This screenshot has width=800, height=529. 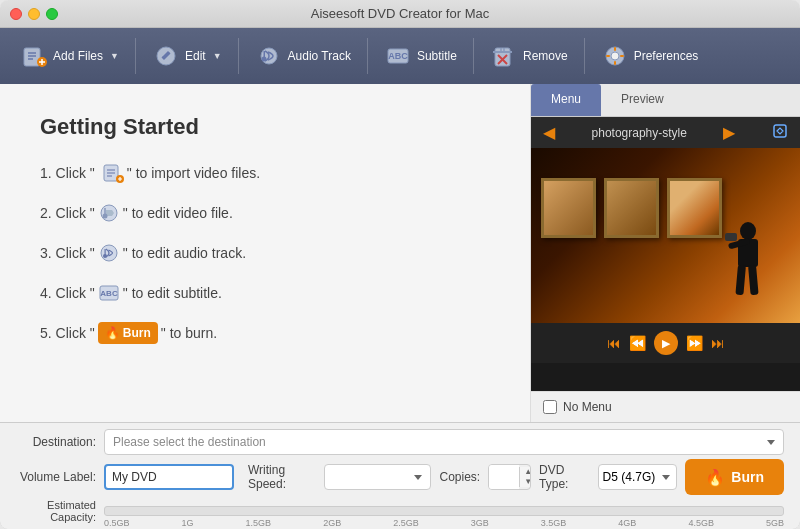 What do you see at coordinates (398, 56) in the screenshot?
I see `subtitle-icon: ABC` at bounding box center [398, 56].